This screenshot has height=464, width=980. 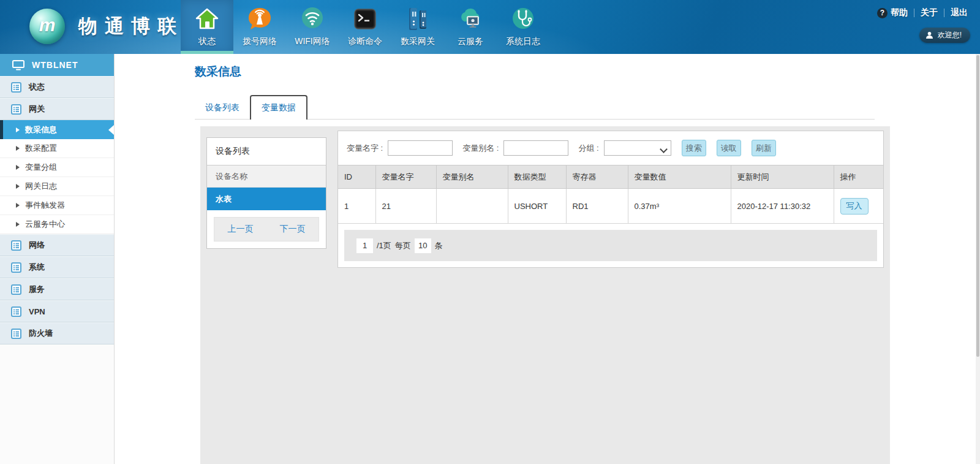 What do you see at coordinates (57, 224) in the screenshot?
I see `sidebar-item-cloud-service-center: 云服务中心` at bounding box center [57, 224].